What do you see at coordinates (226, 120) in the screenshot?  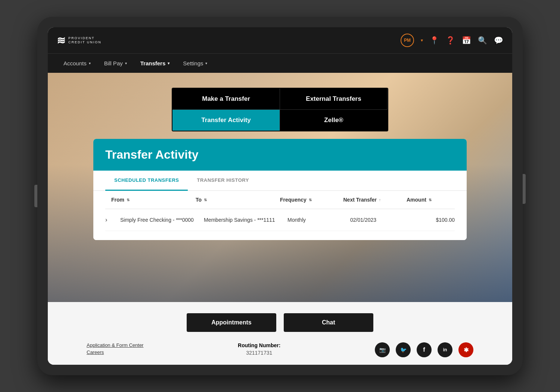 I see `tab-transfer-activity: Transfer Activity` at bounding box center [226, 120].